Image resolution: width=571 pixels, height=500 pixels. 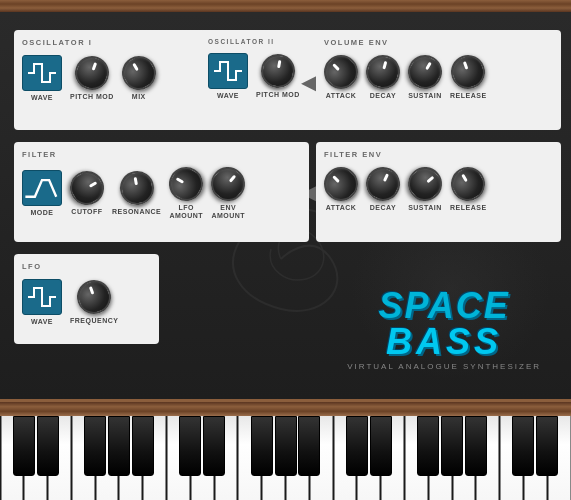 What do you see at coordinates (468, 72) in the screenshot?
I see `vol-env-release-knob` at bounding box center [468, 72].